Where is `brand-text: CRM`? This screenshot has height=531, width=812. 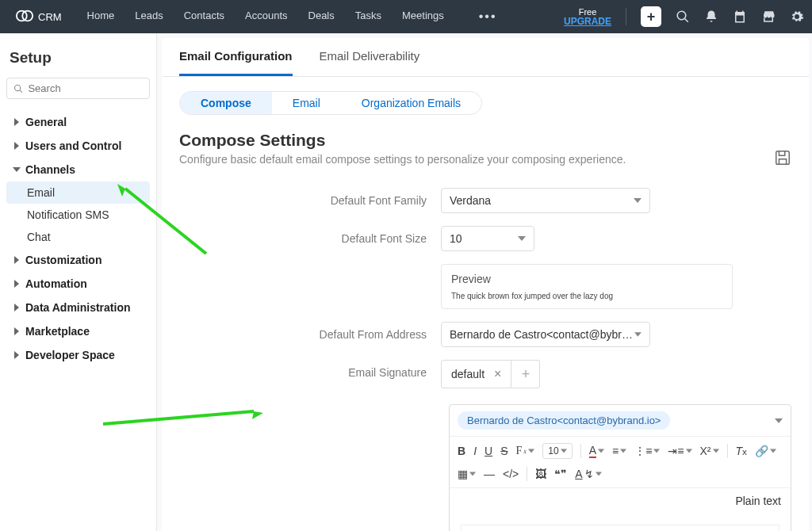 brand-text: CRM is located at coordinates (50, 17).